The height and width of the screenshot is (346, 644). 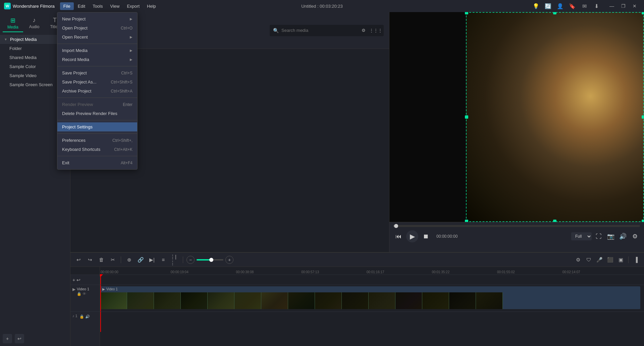 What do you see at coordinates (372, 298) in the screenshot?
I see `video-track: ▶ Video 1` at bounding box center [372, 298].